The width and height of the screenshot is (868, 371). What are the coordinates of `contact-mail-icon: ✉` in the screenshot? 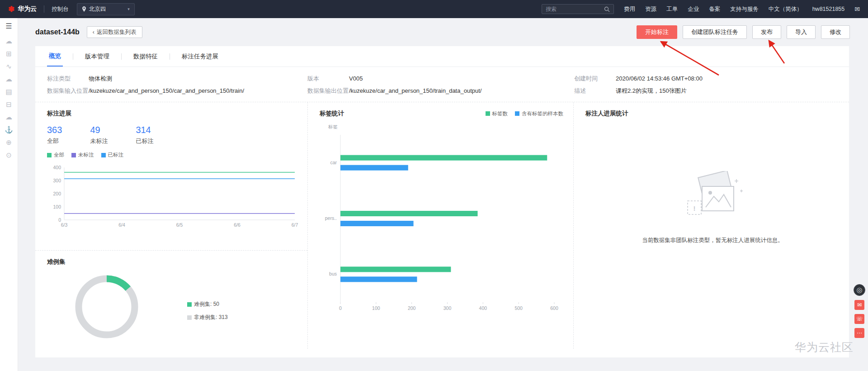 It's located at (859, 305).